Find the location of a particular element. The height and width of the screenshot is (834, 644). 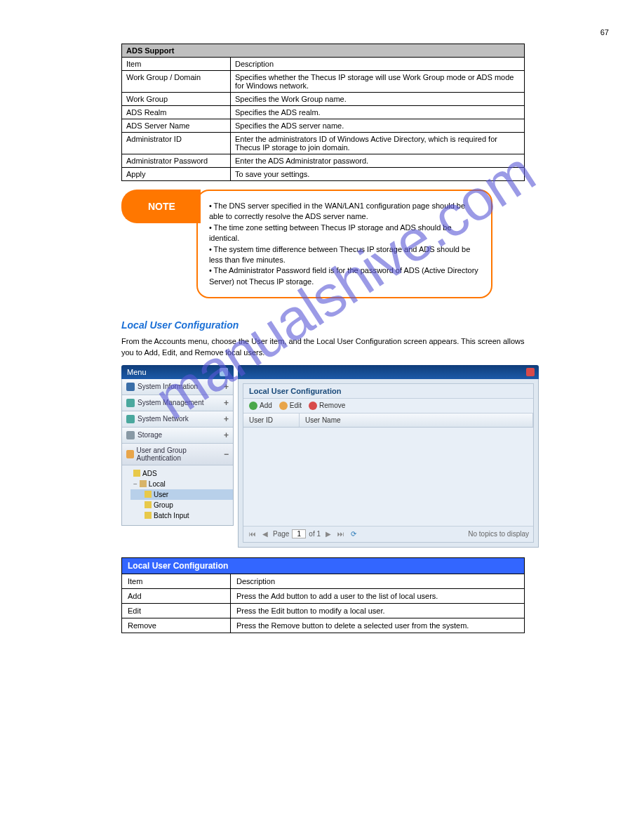

luc-row-desc: Press the Remove button to delete a sele… is located at coordinates (377, 625).